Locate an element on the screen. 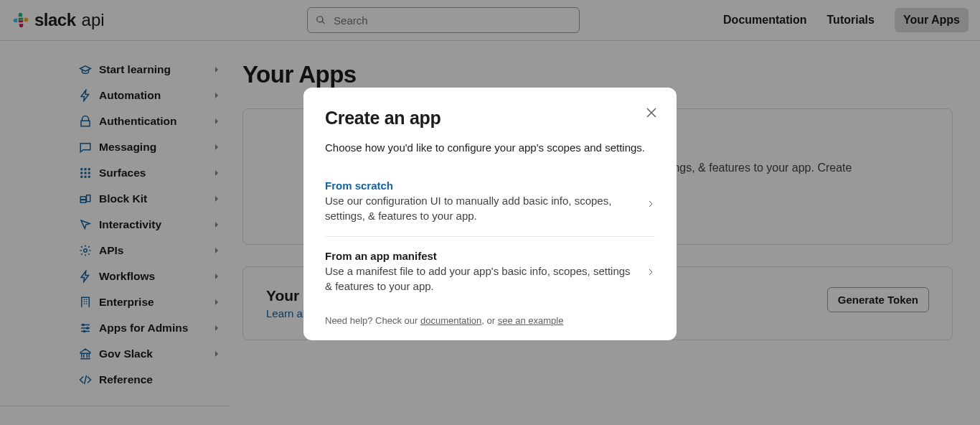 The width and height of the screenshot is (980, 425). help-mid: , or is located at coordinates (489, 320).